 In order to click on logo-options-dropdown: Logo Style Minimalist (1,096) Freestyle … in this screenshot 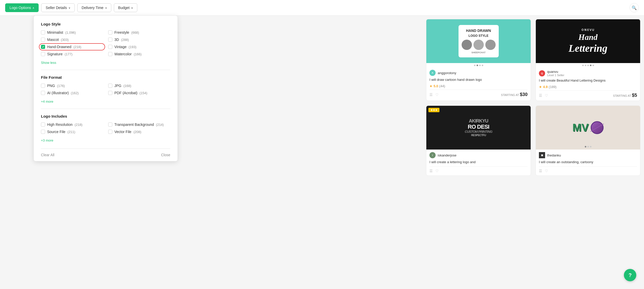, I will do `click(106, 15)`.